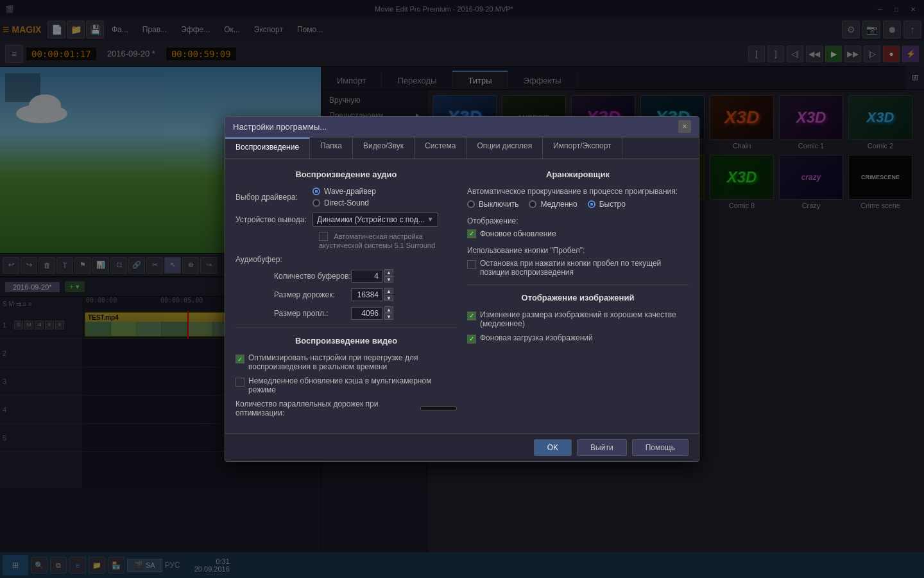  What do you see at coordinates (583, 148) in the screenshot?
I see `dialog-tab-import: Импорт/Экспорт` at bounding box center [583, 148].